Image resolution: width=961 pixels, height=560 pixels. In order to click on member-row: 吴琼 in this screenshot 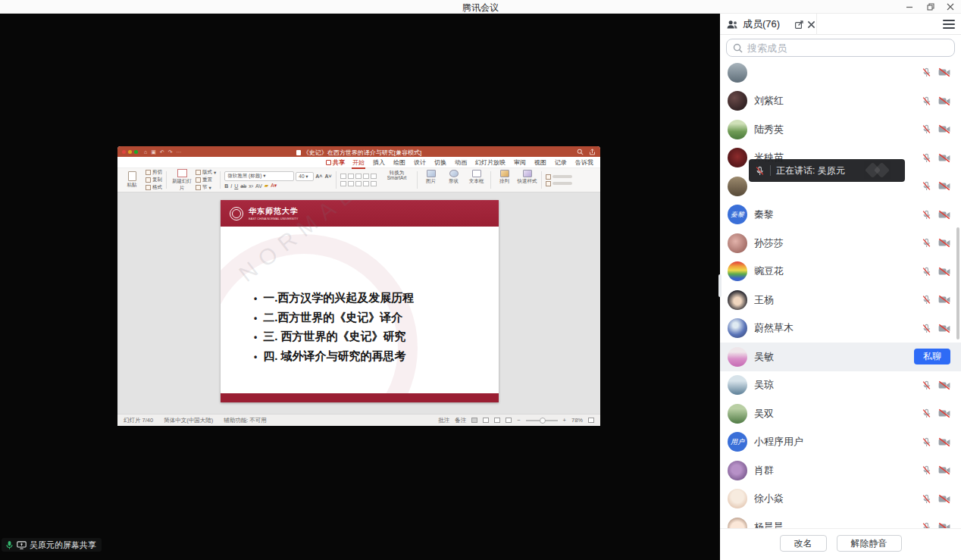, I will do `click(840, 386)`.